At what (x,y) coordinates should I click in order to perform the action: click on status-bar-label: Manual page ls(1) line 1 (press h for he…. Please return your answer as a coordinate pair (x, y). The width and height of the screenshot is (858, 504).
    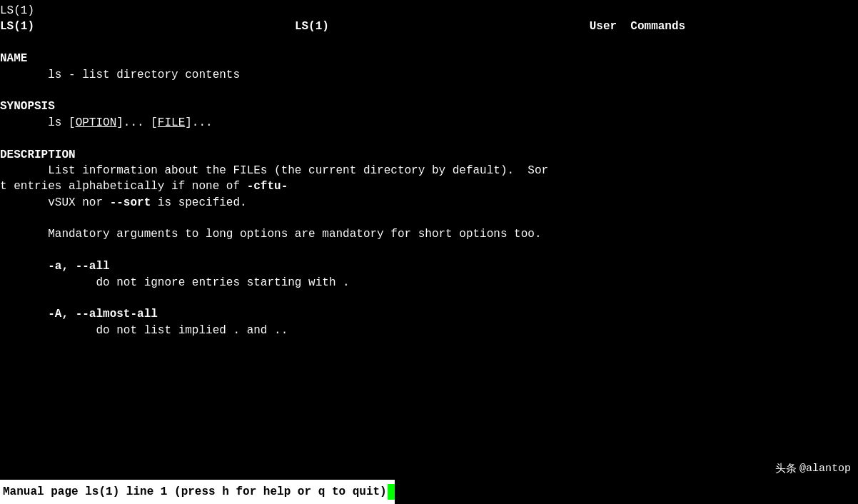
    Looking at the image, I should click on (195, 492).